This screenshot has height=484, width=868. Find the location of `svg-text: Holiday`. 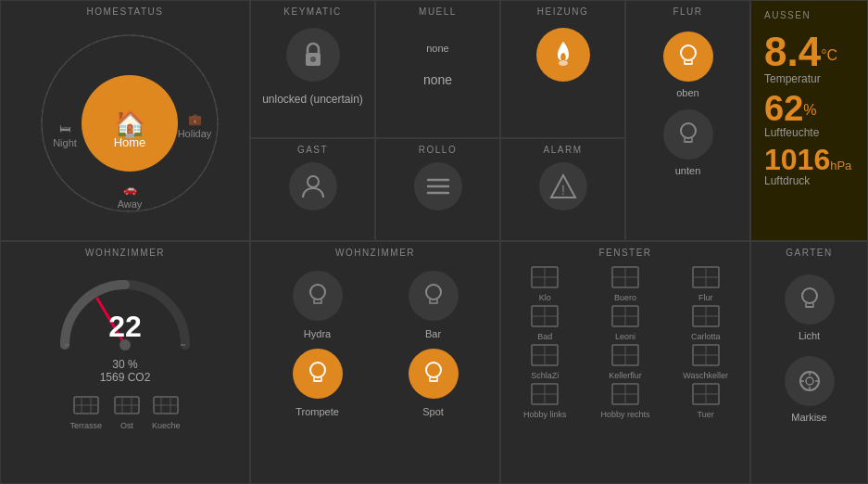

svg-text: Holiday is located at coordinates (195, 134).